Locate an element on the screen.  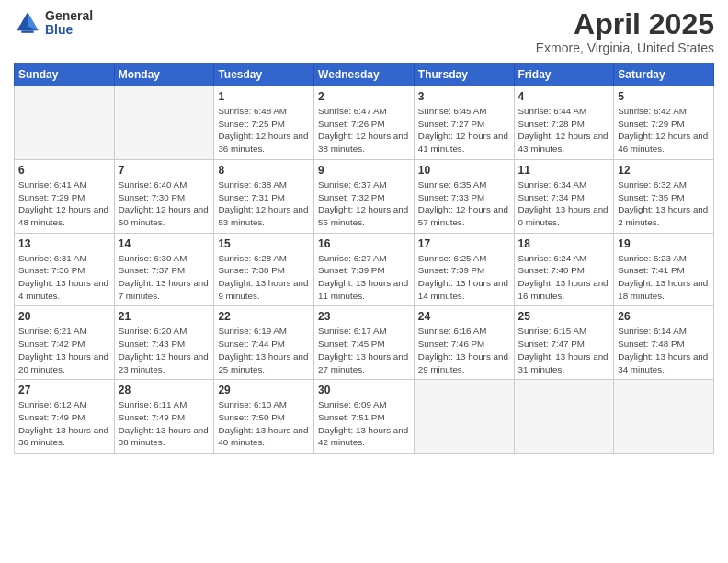
day-info: Sunrise: 6:16 AM Sunset: 7:46 PM Dayligh… is located at coordinates (464, 350).